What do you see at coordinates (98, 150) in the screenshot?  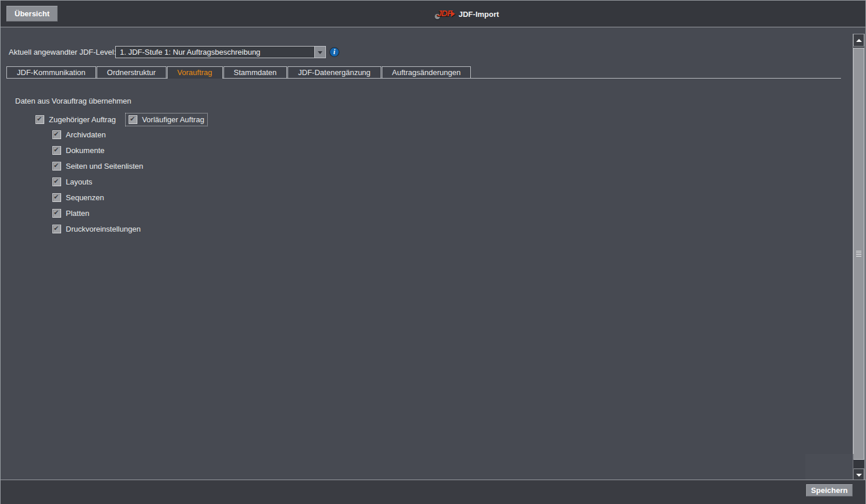 I see `checkbox-row-dokumente: Dokumente` at bounding box center [98, 150].